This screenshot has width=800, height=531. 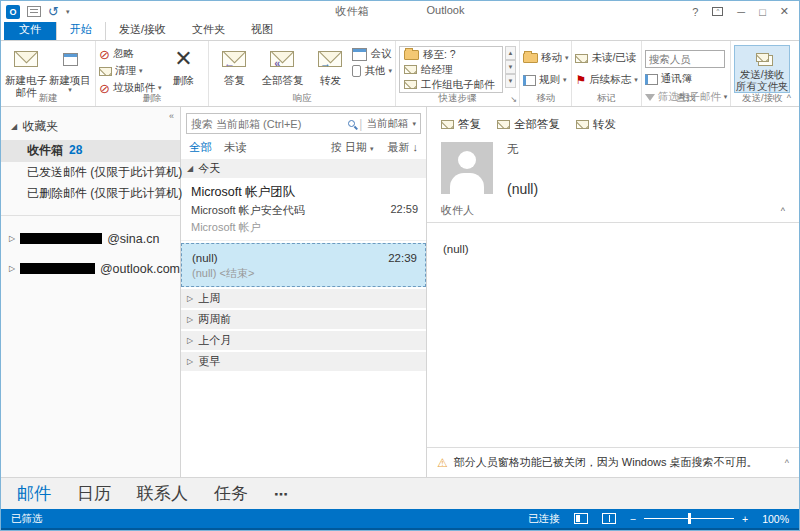 What do you see at coordinates (304, 340) in the screenshot?
I see `group-header-last-month: ▷ 上个月` at bounding box center [304, 340].